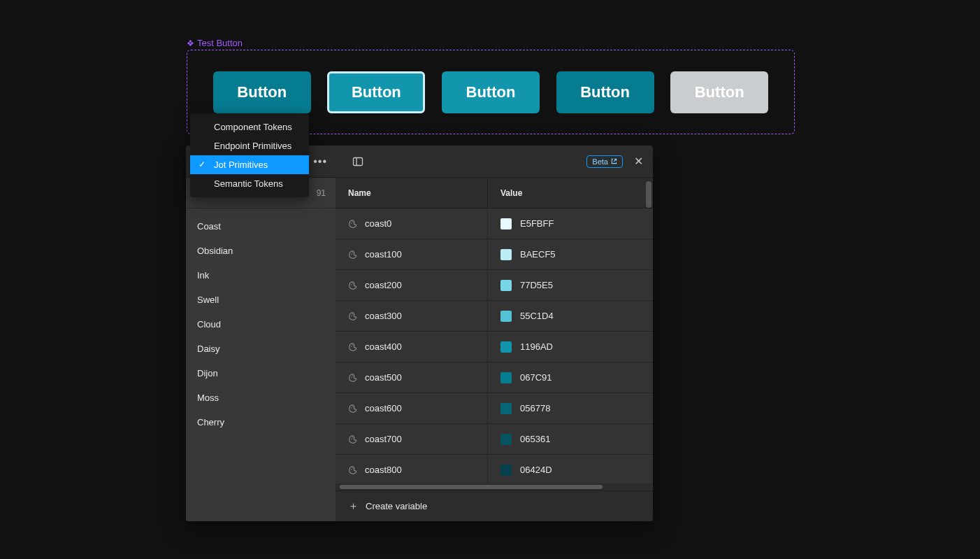  Describe the element at coordinates (250, 155) in the screenshot. I see `collection-dropdown: Component TokensEndpoint PrimitivesJot P…` at that location.